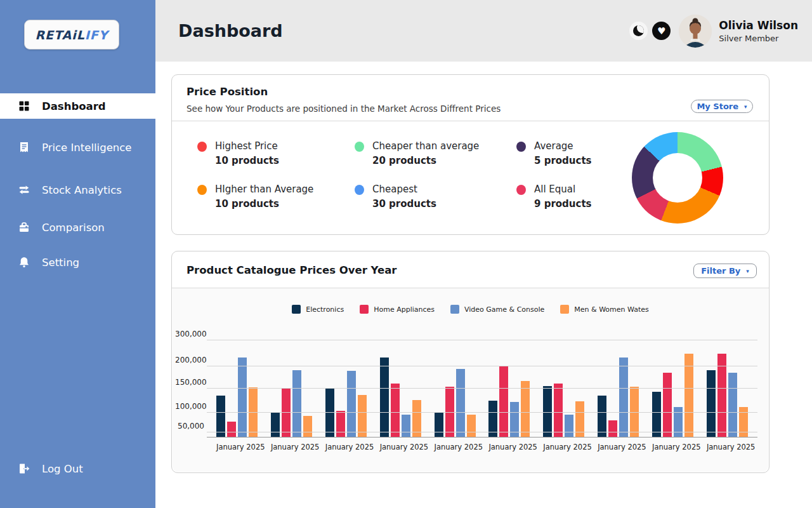 Image resolution: width=812 pixels, height=508 pixels. I want to click on legend-value: 20 products, so click(426, 161).